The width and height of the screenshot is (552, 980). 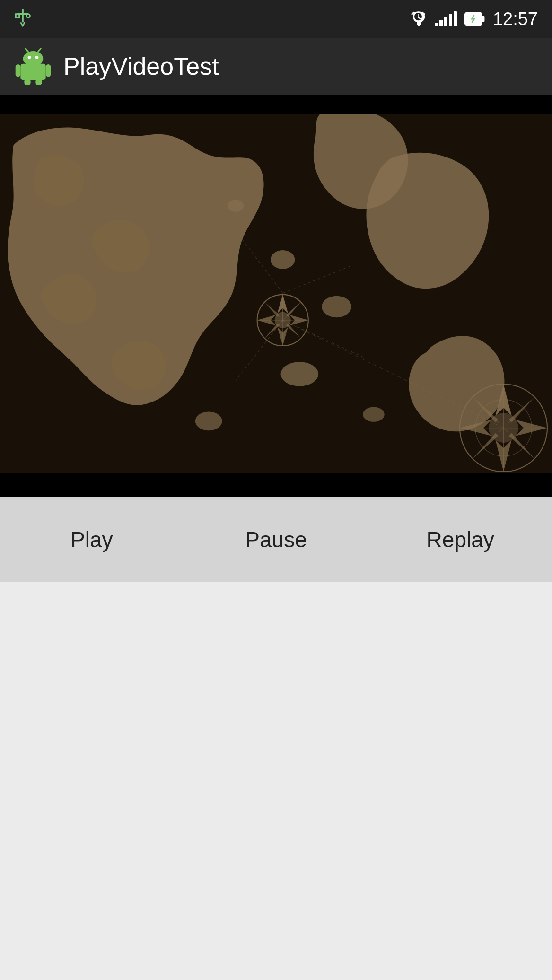 I want to click on title-bar: PlayVideoTest, so click(x=276, y=66).